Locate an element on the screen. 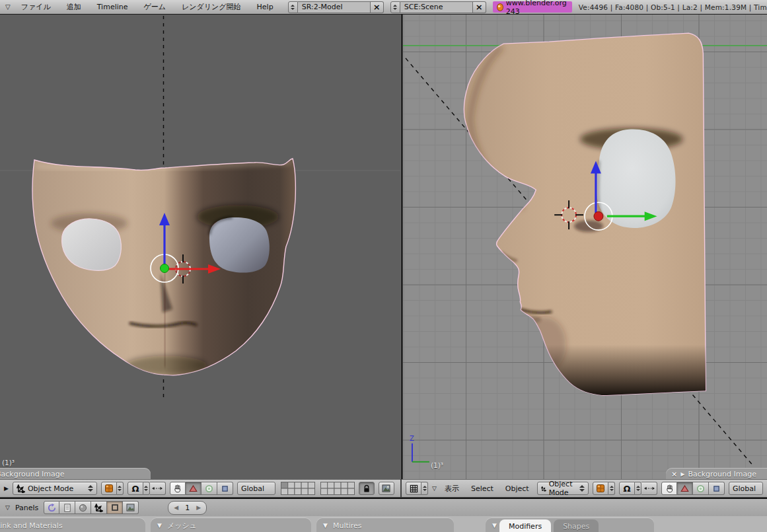 Image resolution: width=767 pixels, height=532 pixels. menu-game: ゲーム is located at coordinates (155, 7).